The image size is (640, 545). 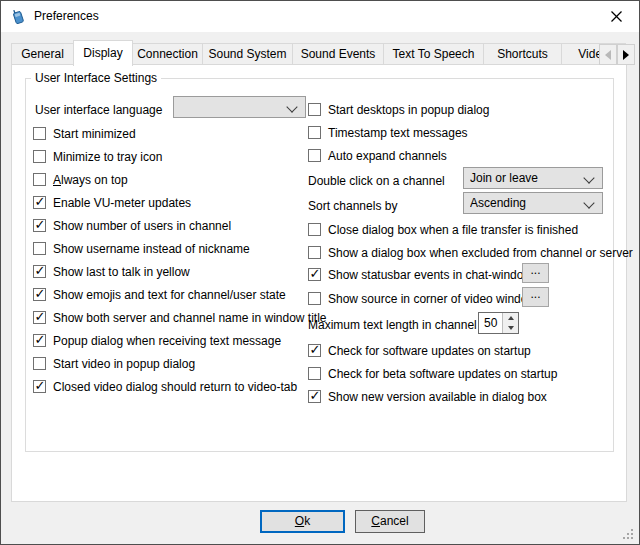 What do you see at coordinates (108, 157) in the screenshot?
I see `checkbox-label: Minimize to tray icon` at bounding box center [108, 157].